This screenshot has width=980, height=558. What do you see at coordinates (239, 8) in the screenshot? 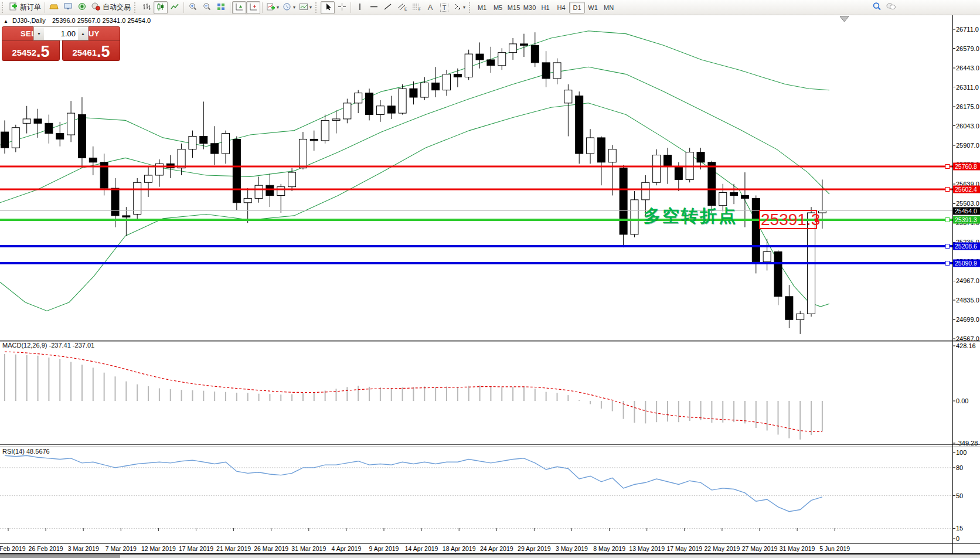
I see `auto-scroll-button` at bounding box center [239, 8].